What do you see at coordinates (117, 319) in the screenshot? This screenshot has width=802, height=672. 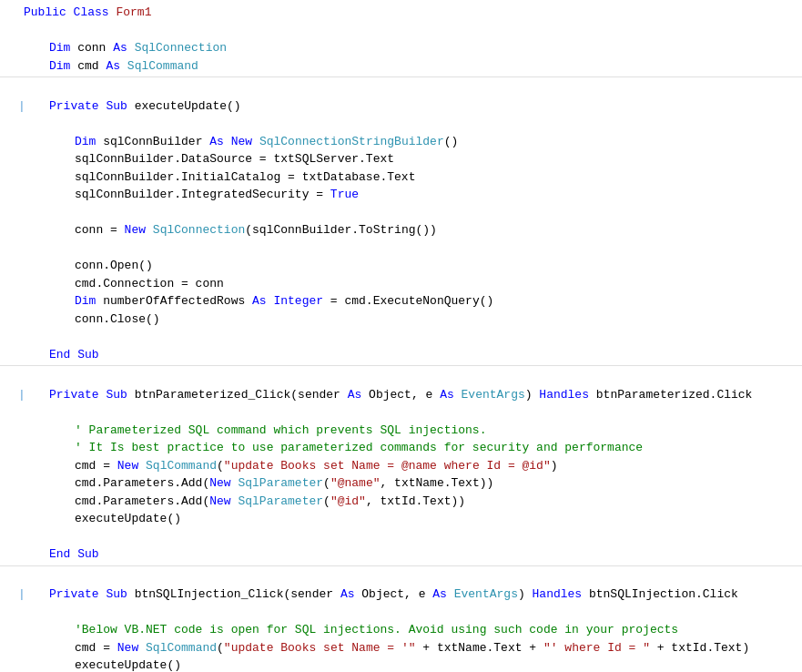 I see `token: conn.Close()` at bounding box center [117, 319].